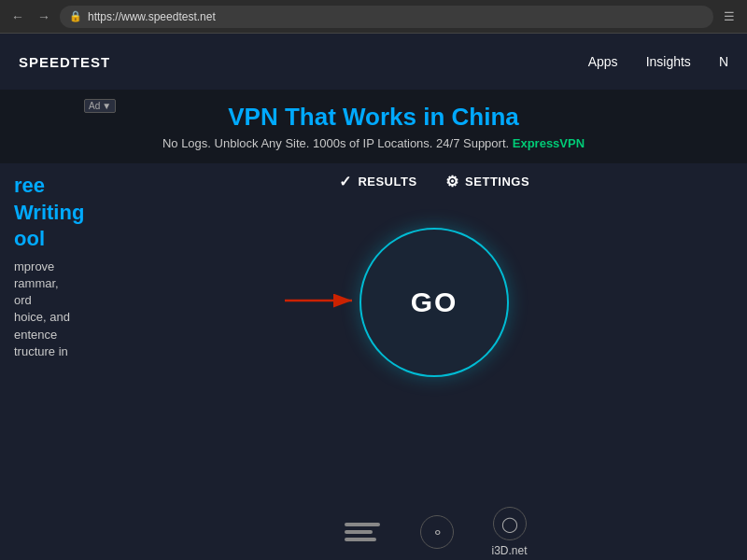  I want to click on ad-label: Ad ▼, so click(100, 106).